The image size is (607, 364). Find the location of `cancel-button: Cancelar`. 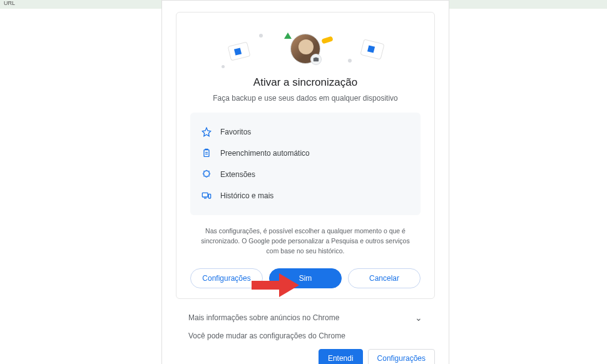

cancel-button: Cancelar is located at coordinates (384, 278).